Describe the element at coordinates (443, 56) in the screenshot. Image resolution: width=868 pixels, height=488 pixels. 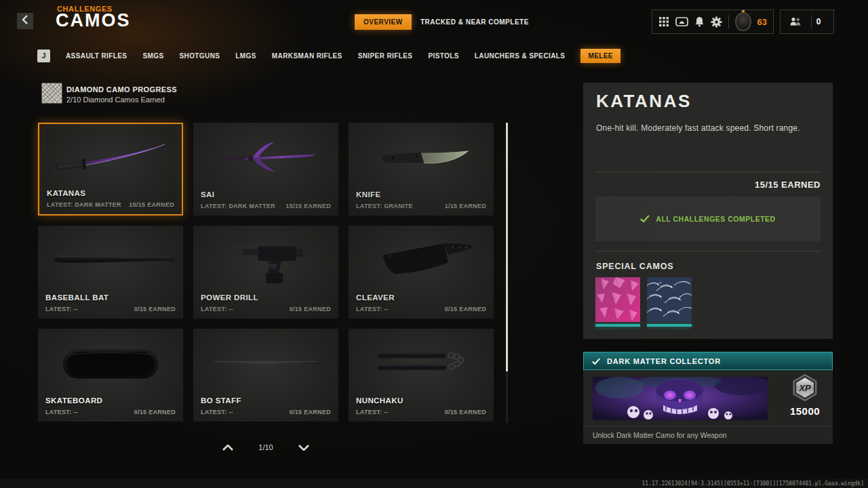
I see `category-tab-pistols: PISTOLS` at that location.